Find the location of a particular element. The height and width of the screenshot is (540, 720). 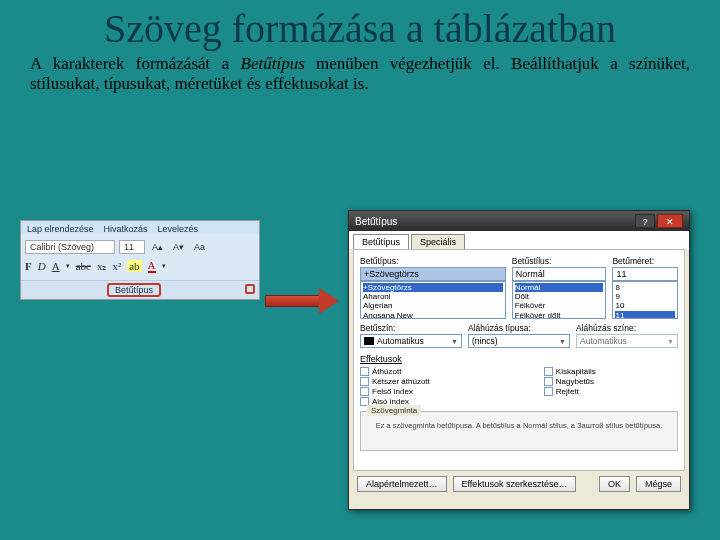

slide-title: Szöveg formázása a táblázatban is located at coordinates (360, 29).